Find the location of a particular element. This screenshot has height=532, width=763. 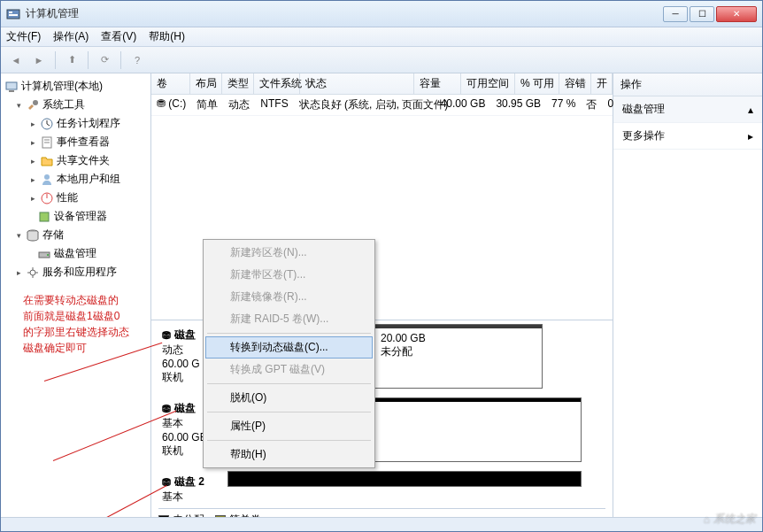

up-button: ⬆ is located at coordinates (72, 60).